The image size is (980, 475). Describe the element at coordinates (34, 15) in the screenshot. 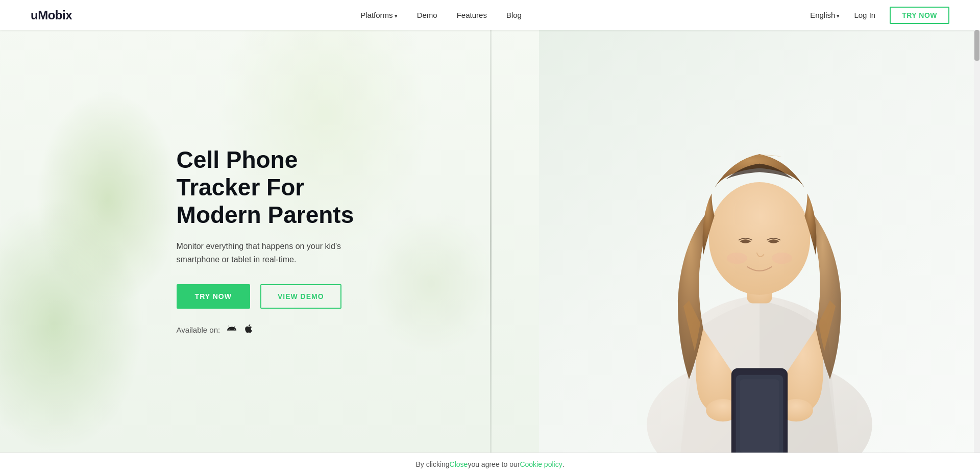

I see `logo-prefix: u` at that location.